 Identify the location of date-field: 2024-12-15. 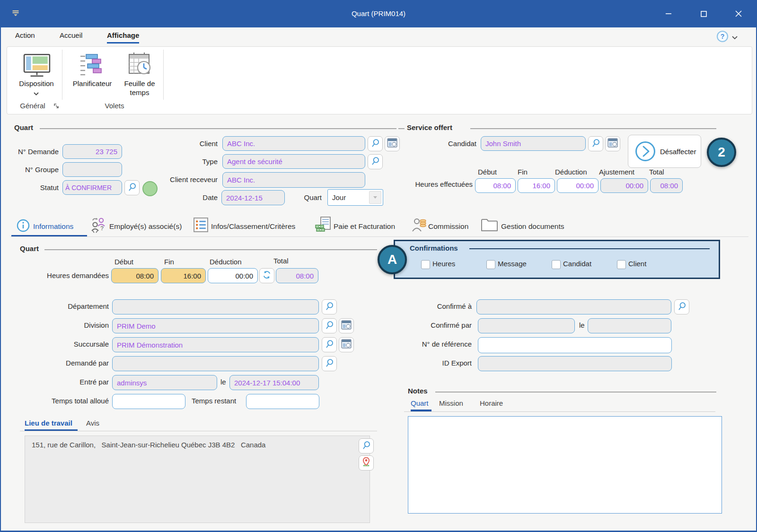
(253, 198).